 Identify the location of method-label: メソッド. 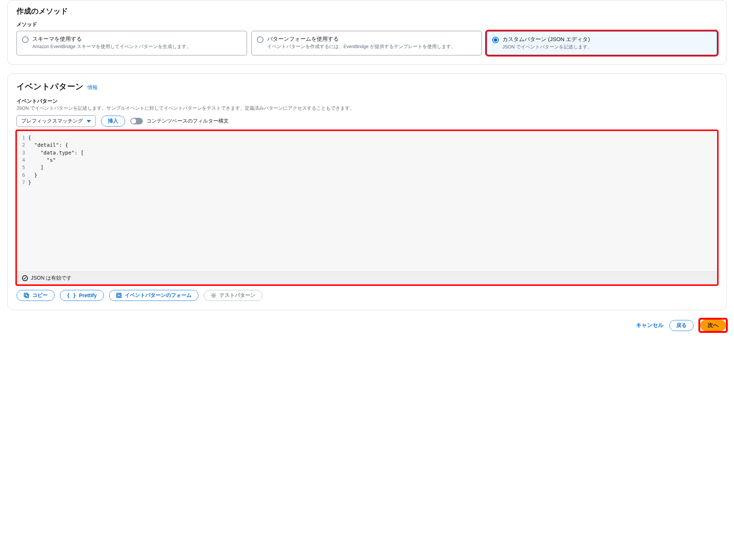
(367, 25).